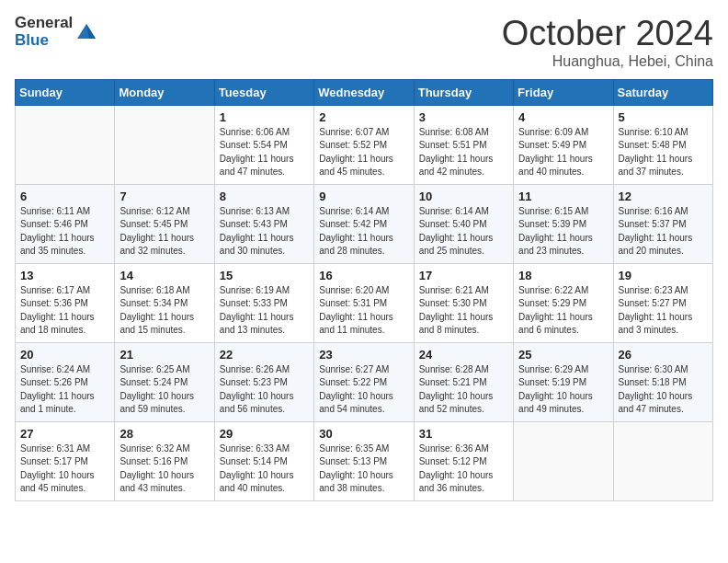  I want to click on calendar-cell: 9Sunrise: 6:14 AMSunset: 5:42 PMDaylight…, so click(364, 224).